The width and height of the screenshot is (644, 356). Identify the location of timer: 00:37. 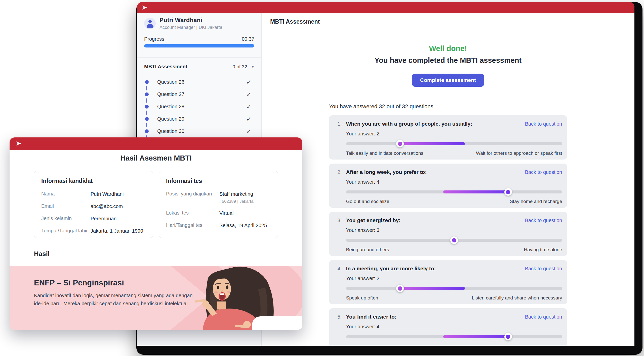
(248, 39).